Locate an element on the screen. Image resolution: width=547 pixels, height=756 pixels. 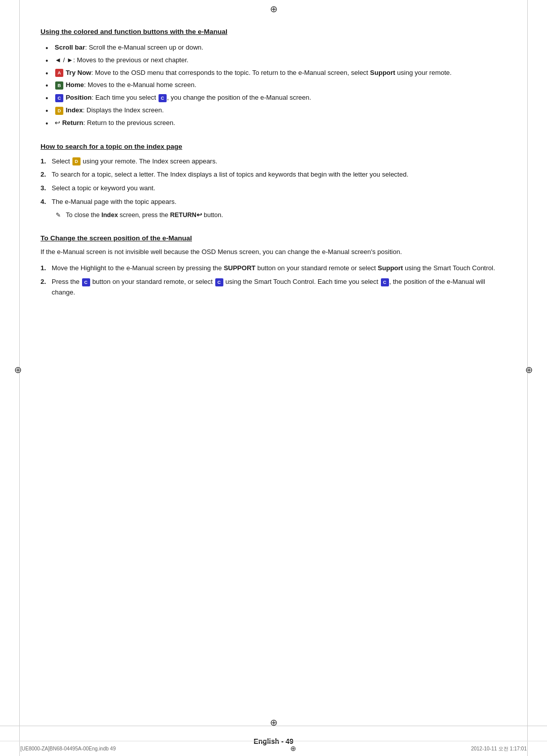
border-left is located at coordinates (19, 378).